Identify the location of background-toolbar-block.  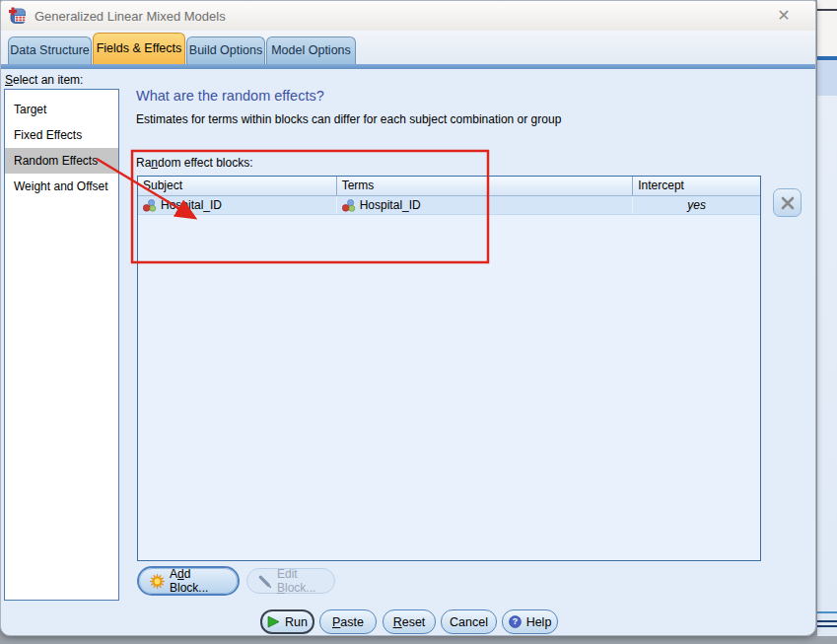
(827, 78).